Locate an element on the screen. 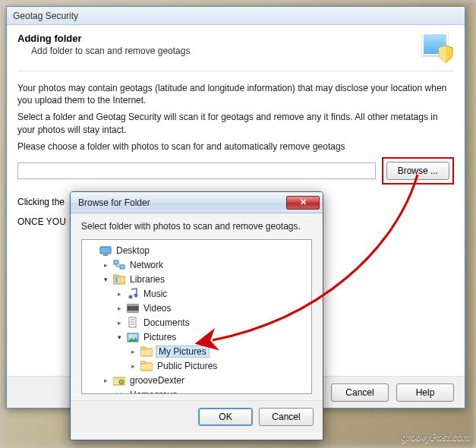 This screenshot has width=476, height=448. dialog-instruction: Select folder with photos to scan and re… is located at coordinates (197, 226).